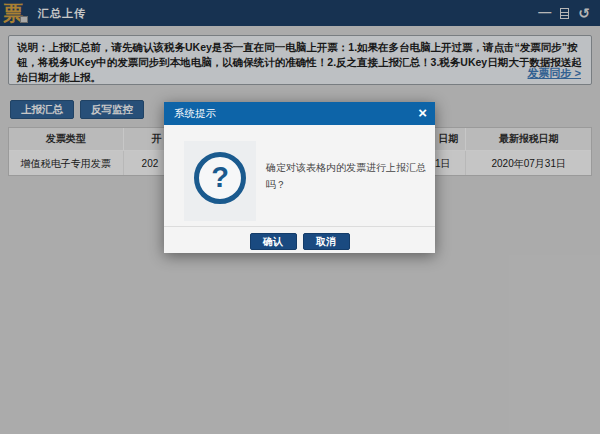  I want to click on cancel-button: 取消, so click(326, 242).